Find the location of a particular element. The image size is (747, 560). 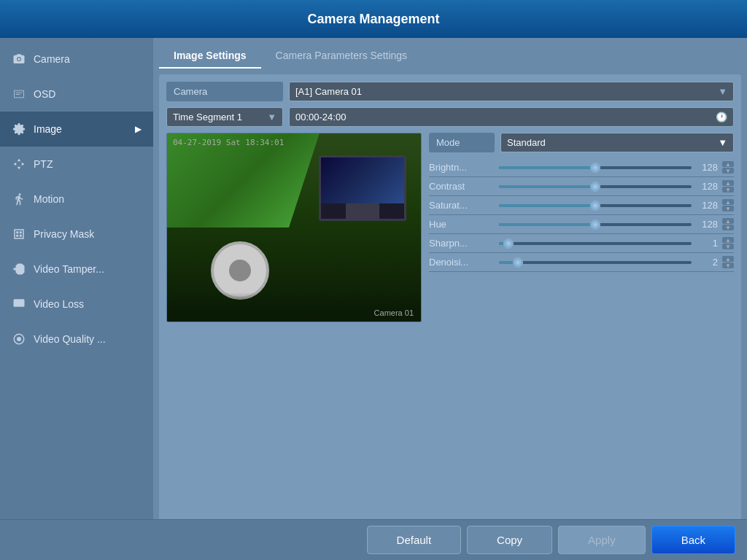

sidebar-item-ptz: PTZ is located at coordinates (77, 164).